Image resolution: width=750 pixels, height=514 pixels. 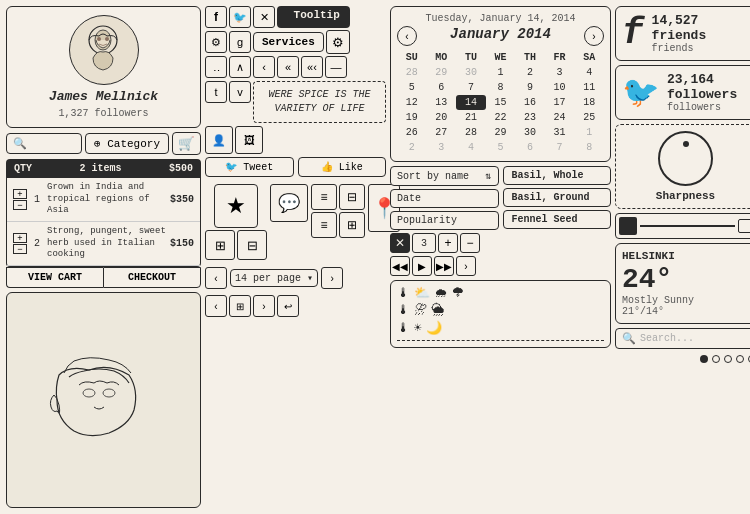 I want to click on slider-thumb-light, so click(x=744, y=226).